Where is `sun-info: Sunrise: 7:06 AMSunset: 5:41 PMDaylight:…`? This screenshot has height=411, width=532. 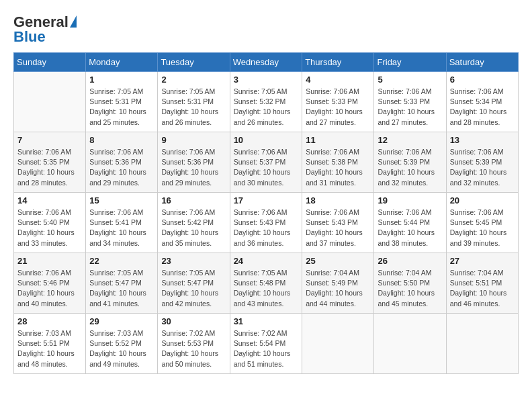
sun-info: Sunrise: 7:06 AMSunset: 5:41 PMDaylight:… is located at coordinates (122, 228).